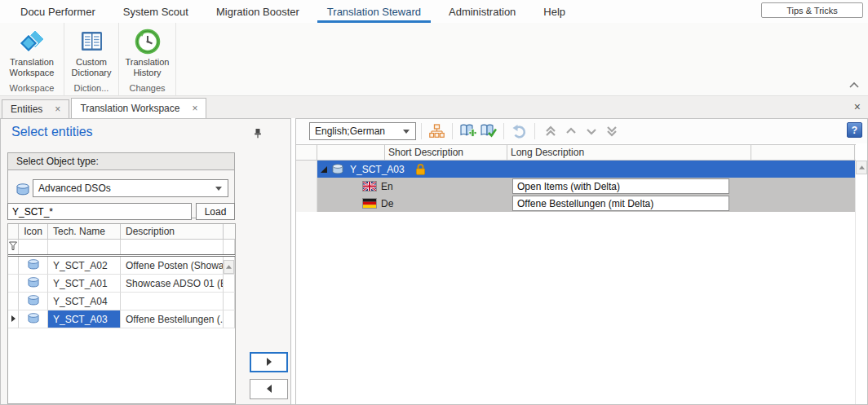  What do you see at coordinates (437, 131) in the screenshot?
I see `hierarchy-icon` at bounding box center [437, 131].